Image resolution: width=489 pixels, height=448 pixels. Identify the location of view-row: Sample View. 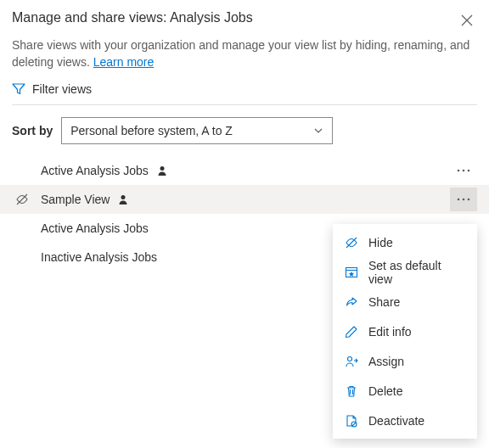
(244, 199).